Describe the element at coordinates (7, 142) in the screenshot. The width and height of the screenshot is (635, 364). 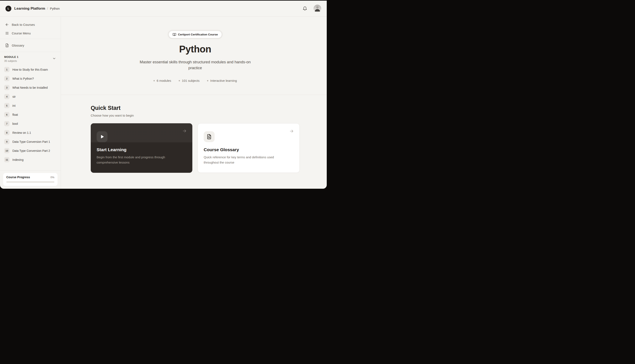
I see `subject-number-badge: 9` at that location.